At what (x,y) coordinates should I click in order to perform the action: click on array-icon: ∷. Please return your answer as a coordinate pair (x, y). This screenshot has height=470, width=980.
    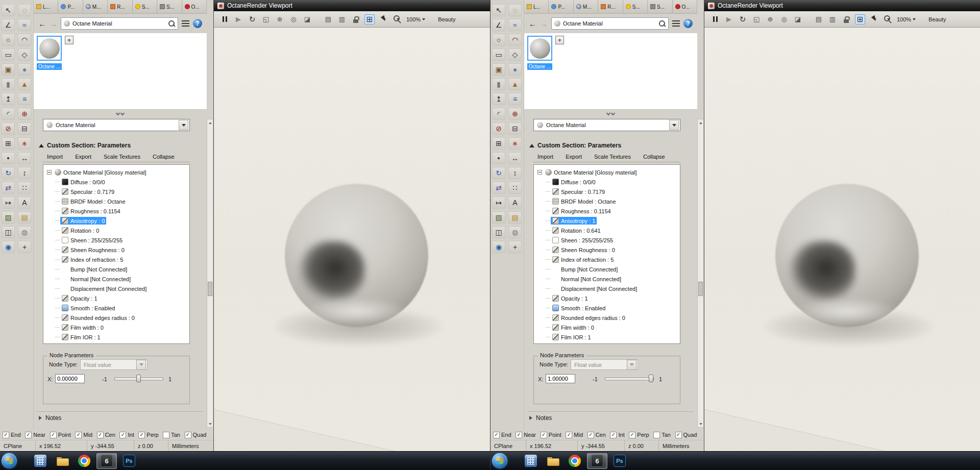
    Looking at the image, I should click on (24, 188).